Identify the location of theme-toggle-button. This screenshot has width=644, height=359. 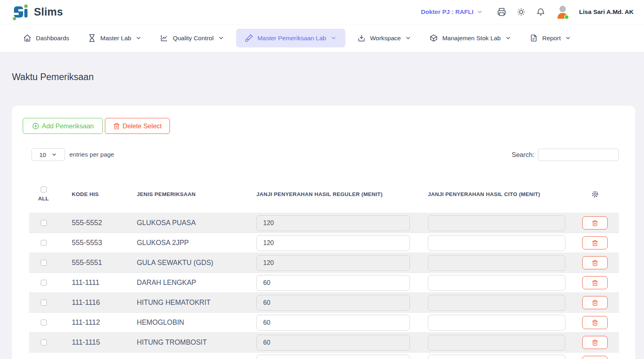
(521, 12).